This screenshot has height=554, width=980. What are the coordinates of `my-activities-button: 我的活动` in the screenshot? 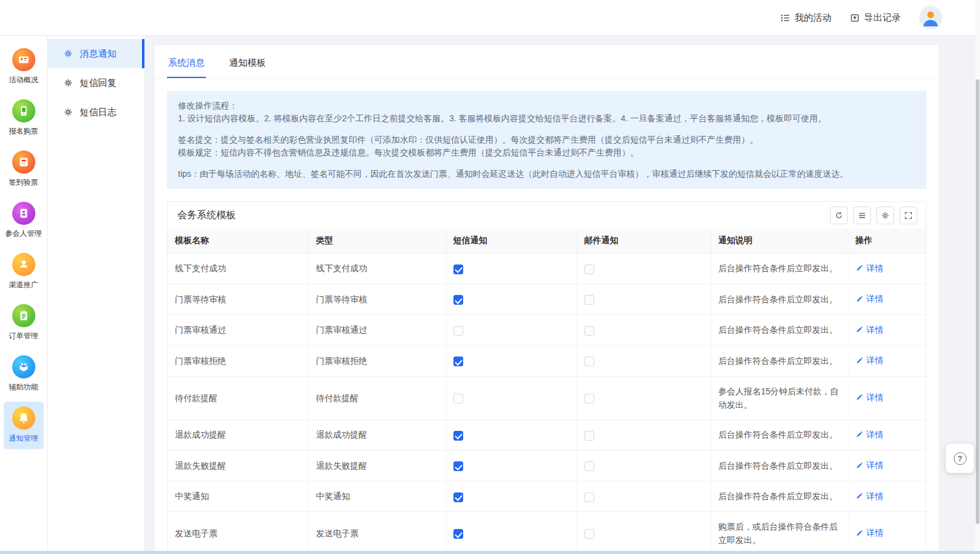 It's located at (806, 18).